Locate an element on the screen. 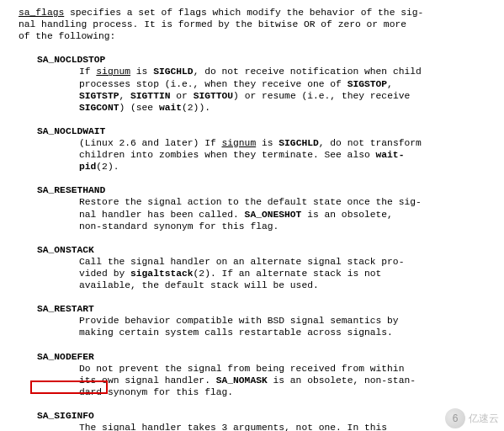 This screenshot has height=431, width=504. sigtstp-const: SIGTSTP is located at coordinates (99, 96).